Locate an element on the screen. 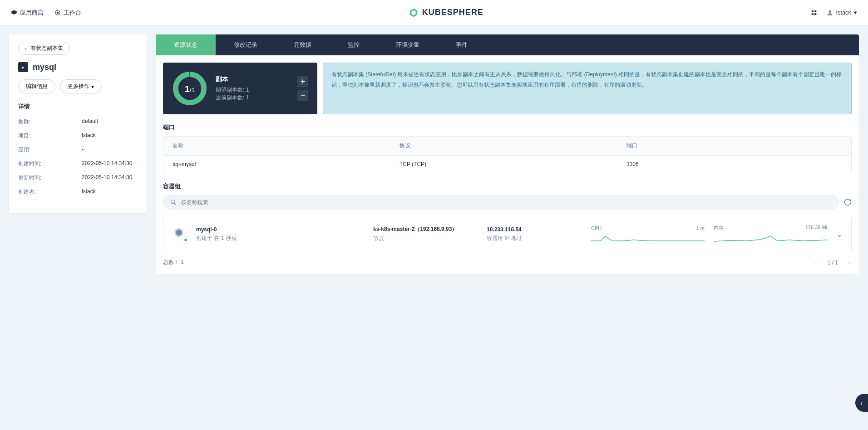 This screenshot has height=430, width=868. replica-desired: 期望副本数: 1 is located at coordinates (252, 90).